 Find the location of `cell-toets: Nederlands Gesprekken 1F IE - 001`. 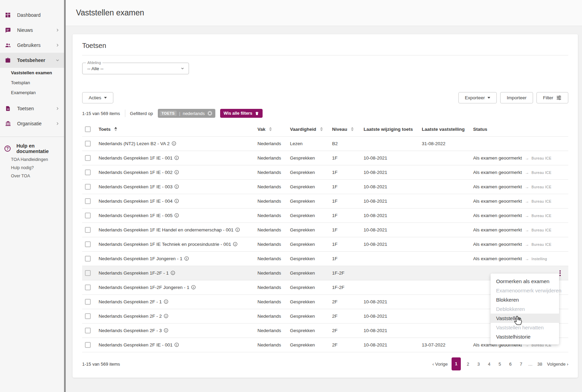

cell-toets: Nederlands Gesprekken 1F IE - 001 is located at coordinates (178, 158).